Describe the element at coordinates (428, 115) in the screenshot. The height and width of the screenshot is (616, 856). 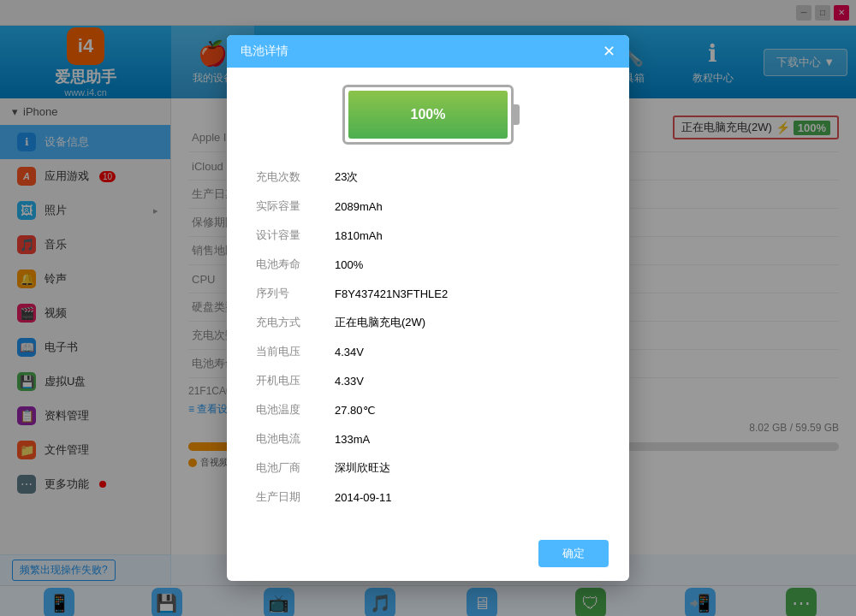
I see `battery-outer: 100%` at that location.